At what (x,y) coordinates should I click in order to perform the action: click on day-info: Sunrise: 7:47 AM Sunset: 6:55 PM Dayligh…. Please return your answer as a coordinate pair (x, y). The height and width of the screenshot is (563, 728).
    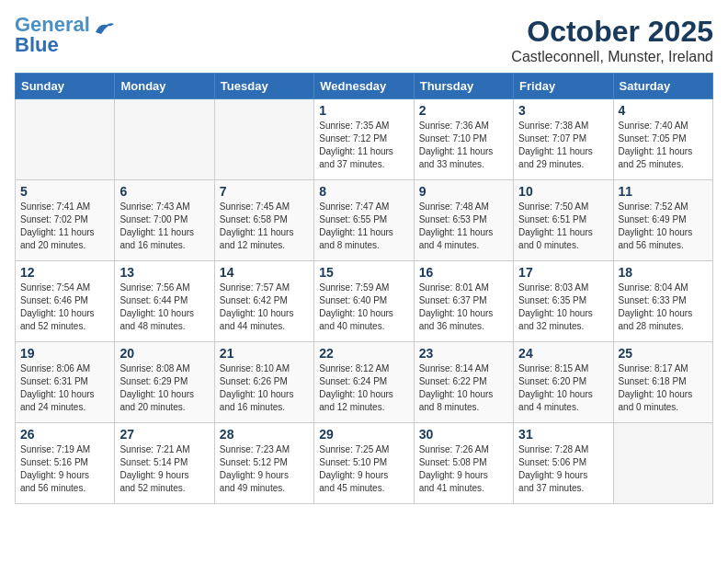
    Looking at the image, I should click on (364, 226).